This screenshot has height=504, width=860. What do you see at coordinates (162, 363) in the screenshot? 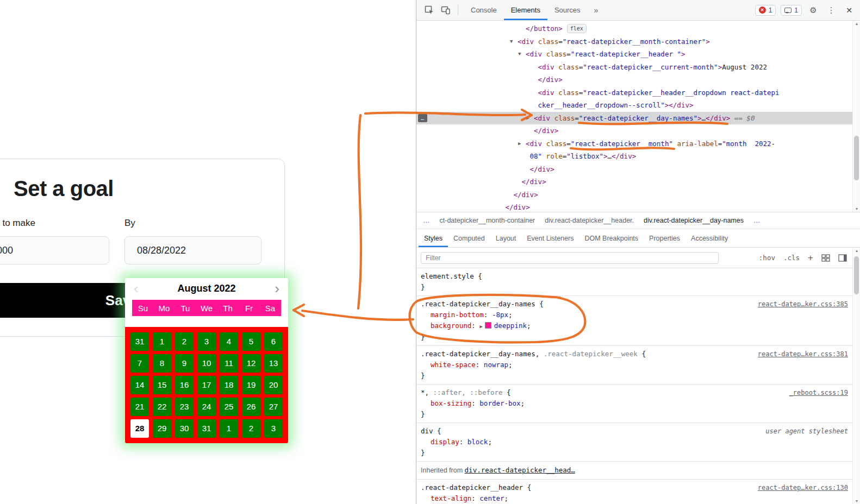
I see `day-cell: 8` at bounding box center [162, 363].